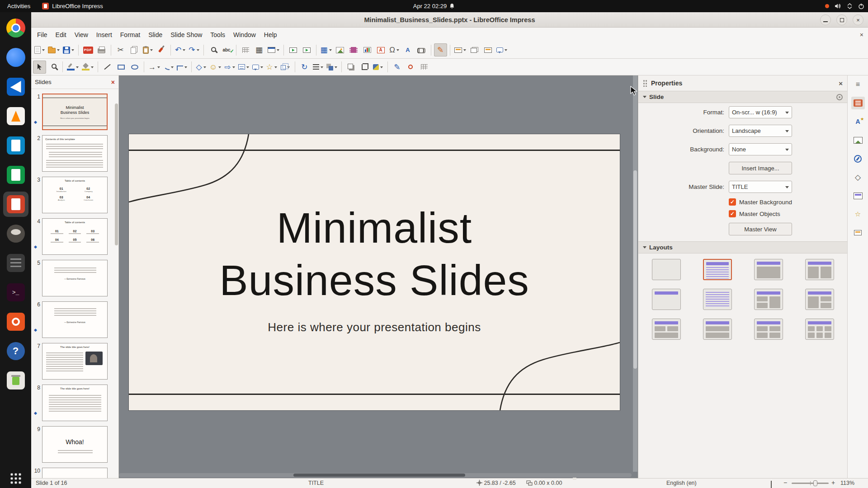  Describe the element at coordinates (862, 35) in the screenshot. I see `close-document-icon: ×` at that location.